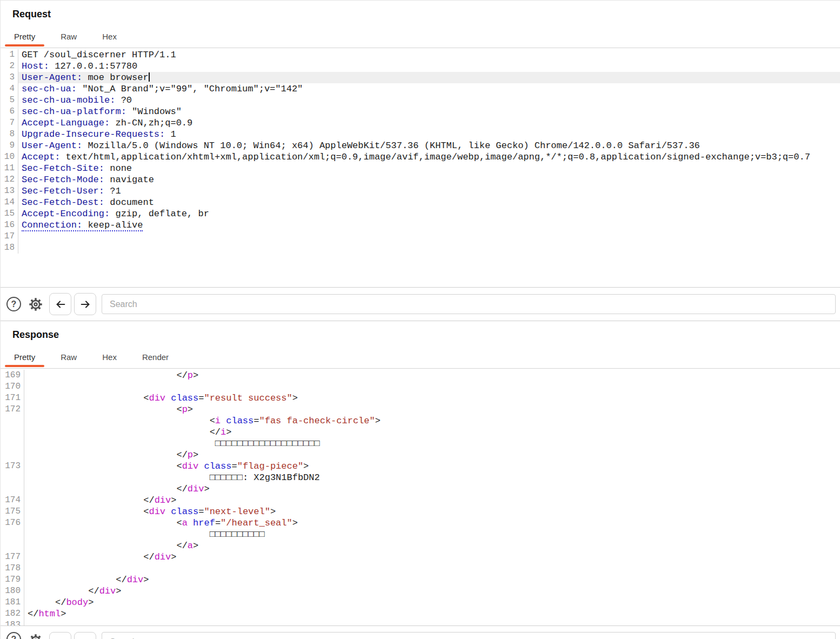  What do you see at coordinates (421, 421) in the screenshot?
I see `code-line: <i class="fas fa-check-circle">` at bounding box center [421, 421].